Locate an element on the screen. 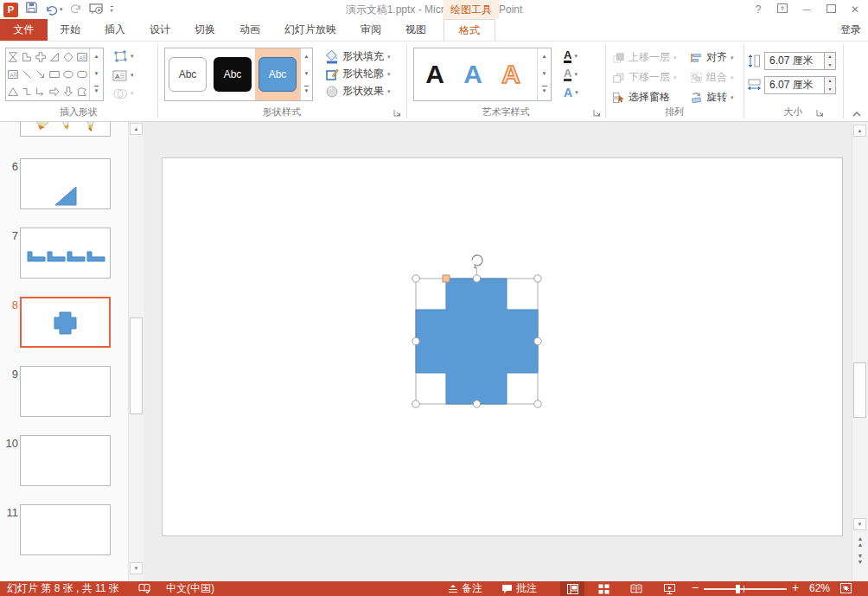 The image size is (868, 596). wordart-down-icon: ▼ is located at coordinates (545, 74).